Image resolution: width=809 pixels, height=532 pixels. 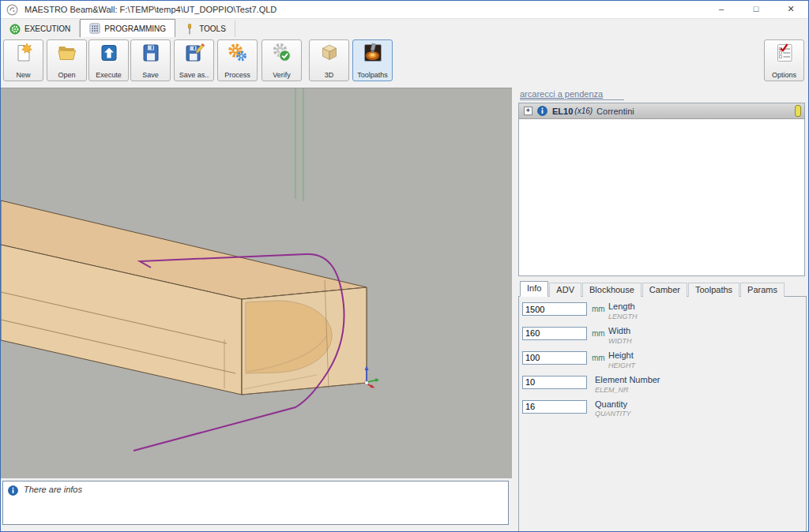 I want to click on length-input, so click(x=555, y=309).